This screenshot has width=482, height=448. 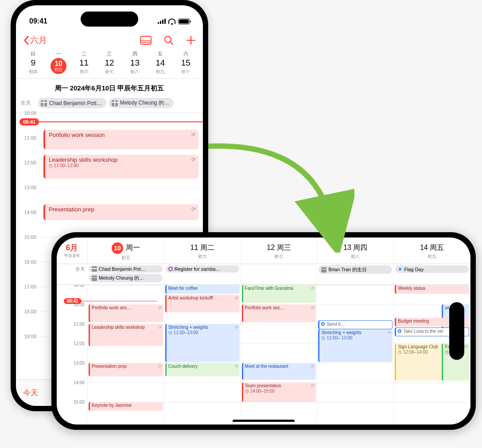 What do you see at coordinates (171, 269) in the screenshot?
I see `circle-icon` at bounding box center [171, 269].